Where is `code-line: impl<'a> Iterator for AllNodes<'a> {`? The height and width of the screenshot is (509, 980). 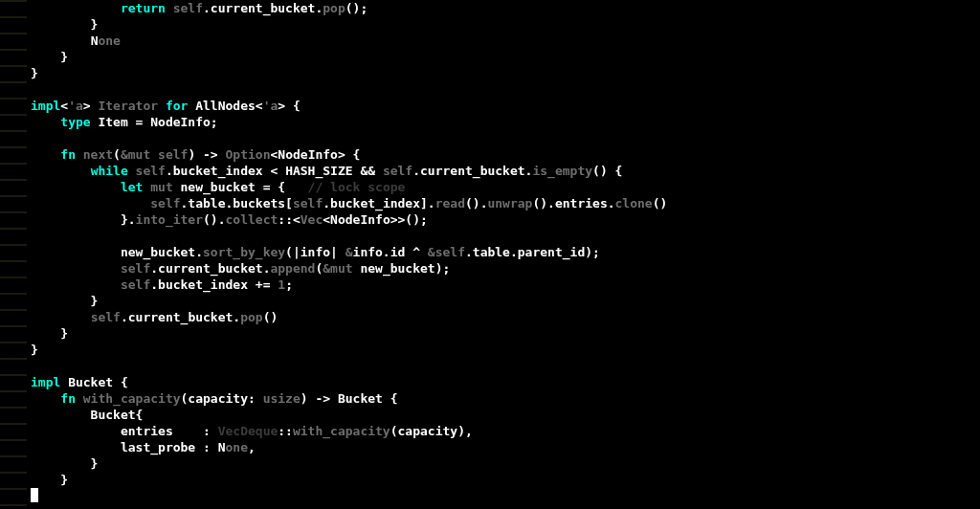
code-line: impl<'a> Iterator for AllNodes<'a> { is located at coordinates (505, 105).